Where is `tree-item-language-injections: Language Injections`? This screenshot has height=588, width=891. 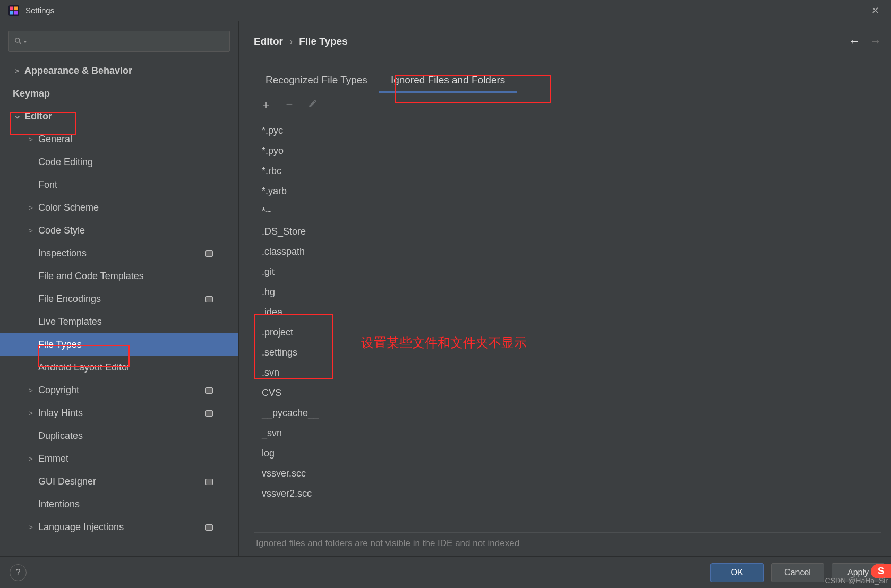 tree-item-language-injections: Language Injections is located at coordinates (119, 528).